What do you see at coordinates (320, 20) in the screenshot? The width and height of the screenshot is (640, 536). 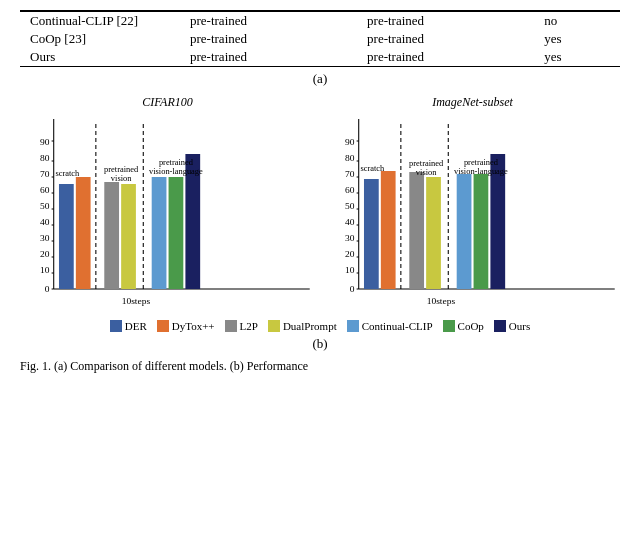 I see `table-row-continual-clip: Continual-CLIP [22] pre-trained pre-trai…` at bounding box center [320, 20].